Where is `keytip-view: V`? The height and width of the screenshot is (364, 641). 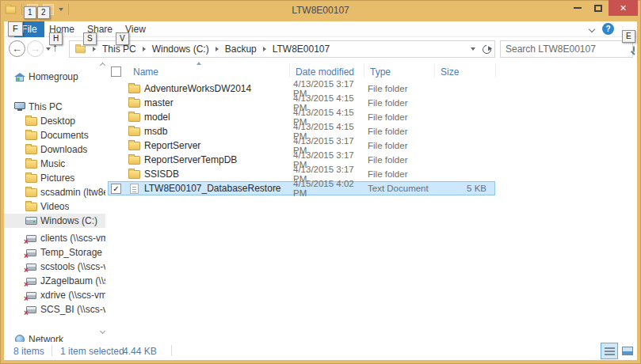
keytip-view: V is located at coordinates (122, 39).